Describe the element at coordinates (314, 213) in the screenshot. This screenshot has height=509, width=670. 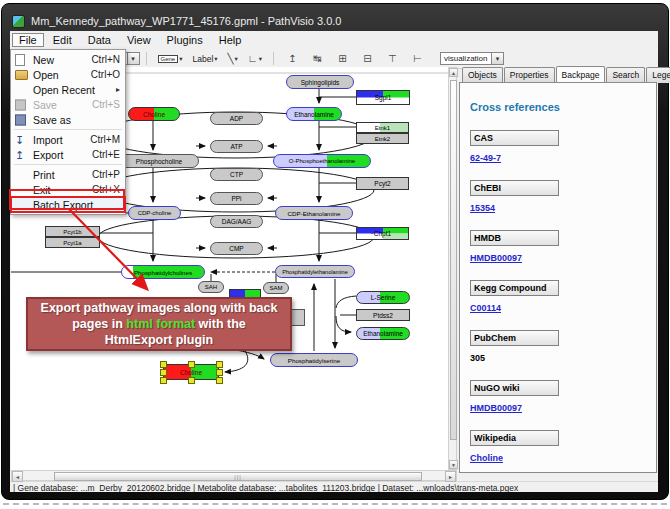
I see `node-cdp-ethanolamine: CDP-Ethanolamine` at that location.